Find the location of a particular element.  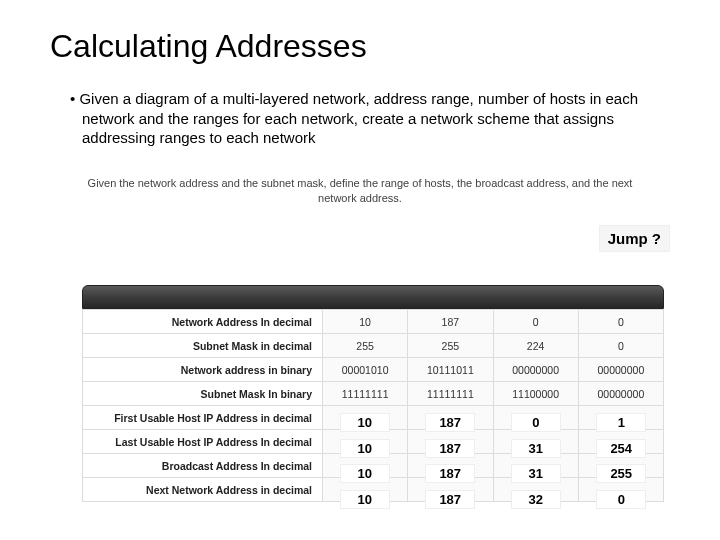

row-label: Subnet Mask In binary is located at coordinates (203, 394).